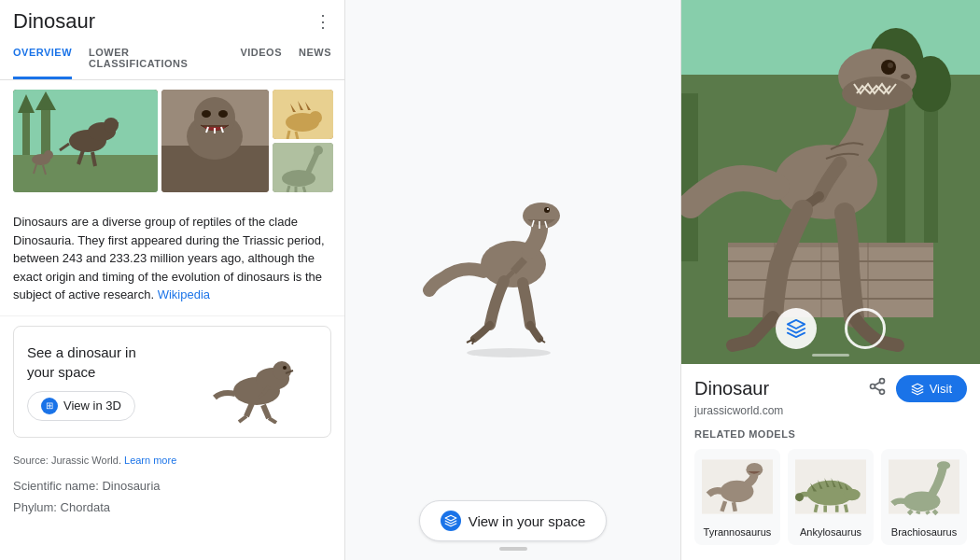  What do you see at coordinates (172, 508) in the screenshot?
I see `phylum-row: Phylum: Chordata` at bounding box center [172, 508].